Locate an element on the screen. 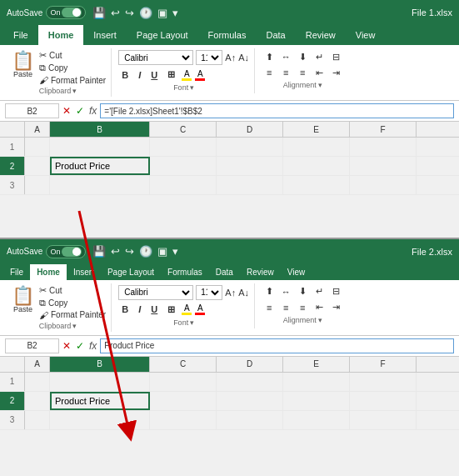  tab-view-2: View is located at coordinates (297, 272).